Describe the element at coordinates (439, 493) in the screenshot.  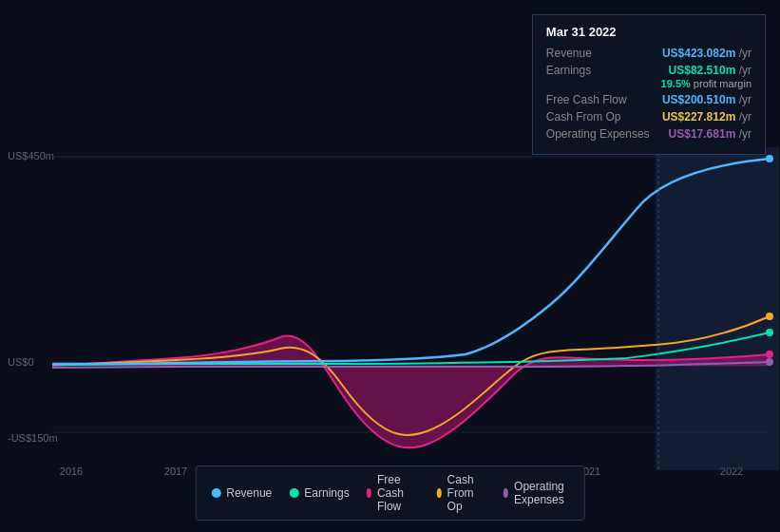
I see `legend-dot-cashop` at that location.